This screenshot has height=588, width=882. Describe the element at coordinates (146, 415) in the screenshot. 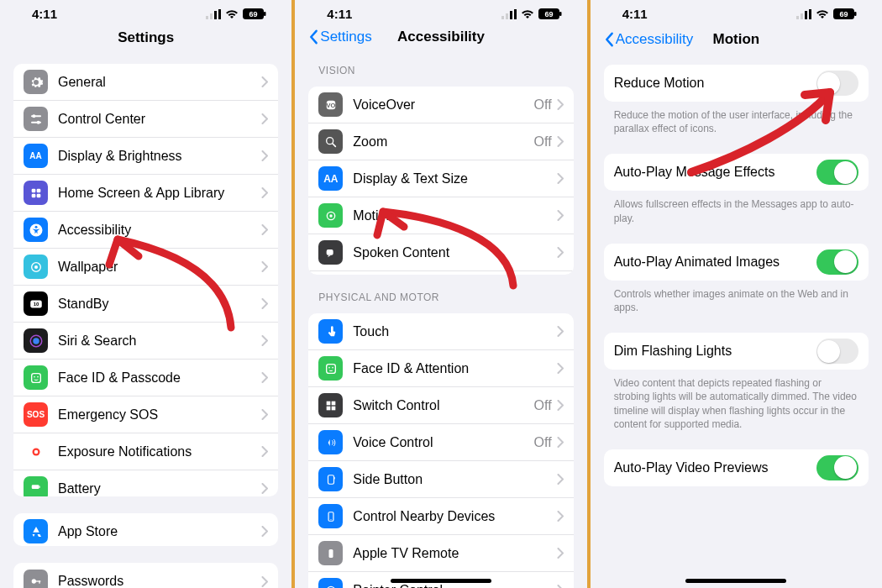

I see `row-emergency-sos: SOS Emergency SOS` at that location.